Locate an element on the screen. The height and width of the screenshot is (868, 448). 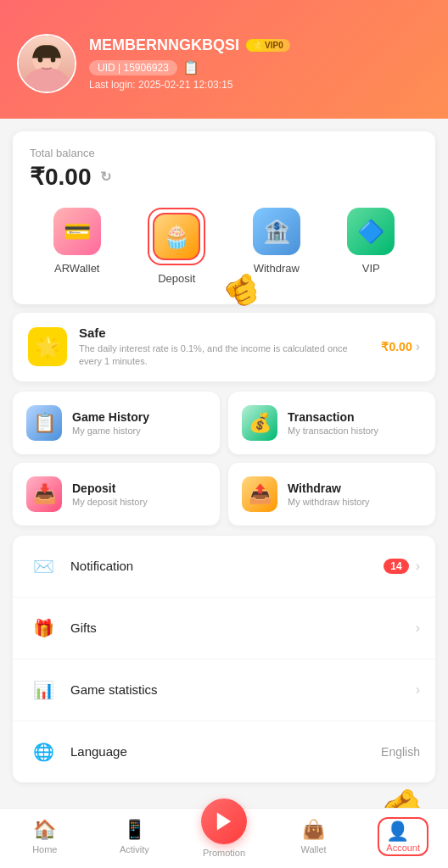
list-item-notification: ✉️ Notification 14 › is located at coordinates (224, 566).